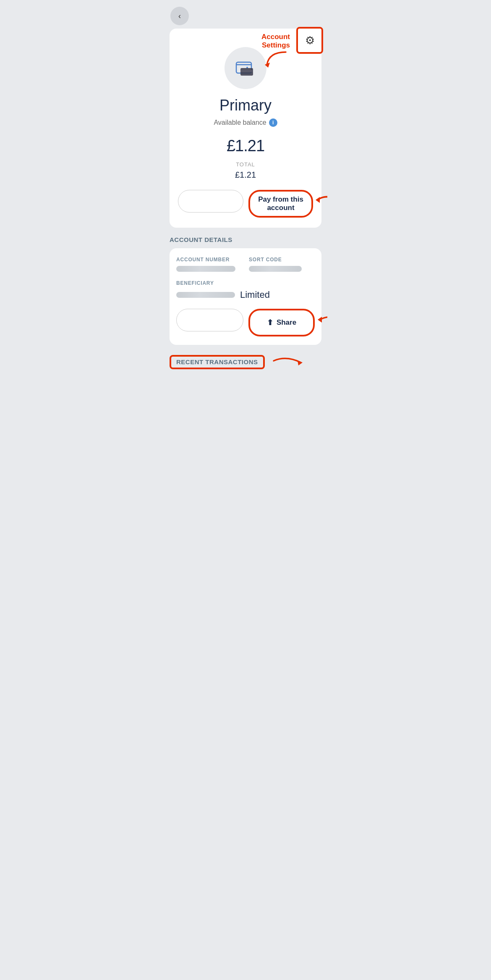 The image size is (491, 980). What do you see at coordinates (180, 16) in the screenshot?
I see `back-icon: ‹` at bounding box center [180, 16].